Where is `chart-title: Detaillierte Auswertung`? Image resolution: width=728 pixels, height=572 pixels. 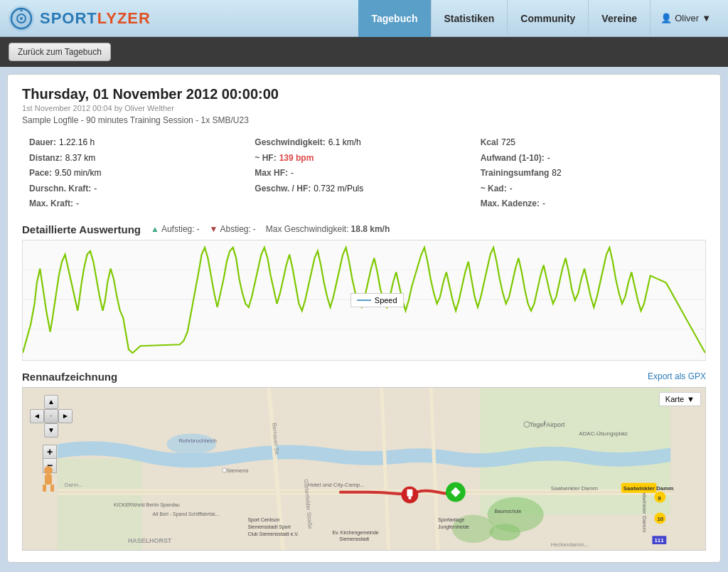 chart-title: Detaillierte Auswertung is located at coordinates (81, 229).